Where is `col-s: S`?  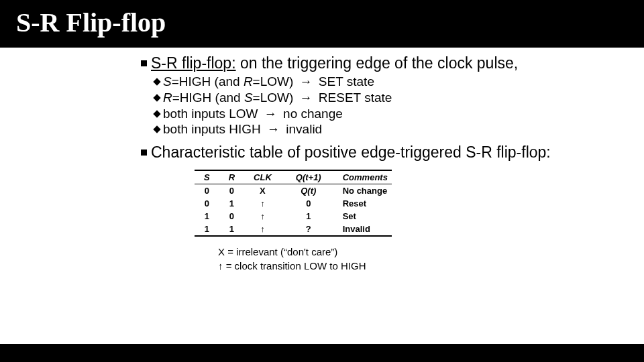
col-s: S is located at coordinates (207, 177).